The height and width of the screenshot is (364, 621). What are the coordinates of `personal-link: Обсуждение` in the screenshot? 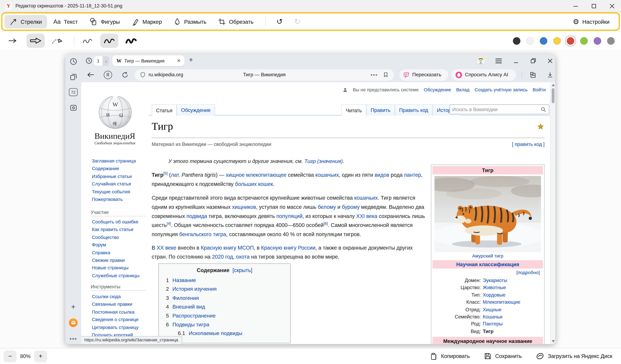 It's located at (437, 90).